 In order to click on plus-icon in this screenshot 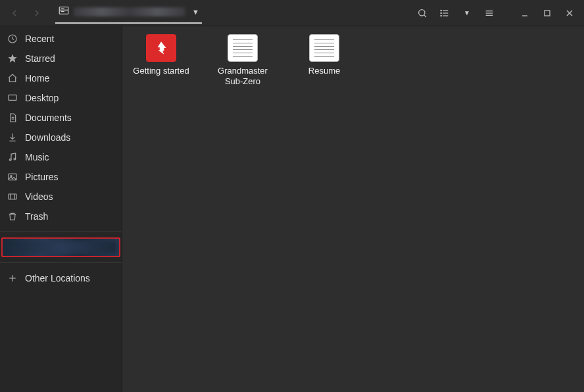, I will do `click(12, 278)`.